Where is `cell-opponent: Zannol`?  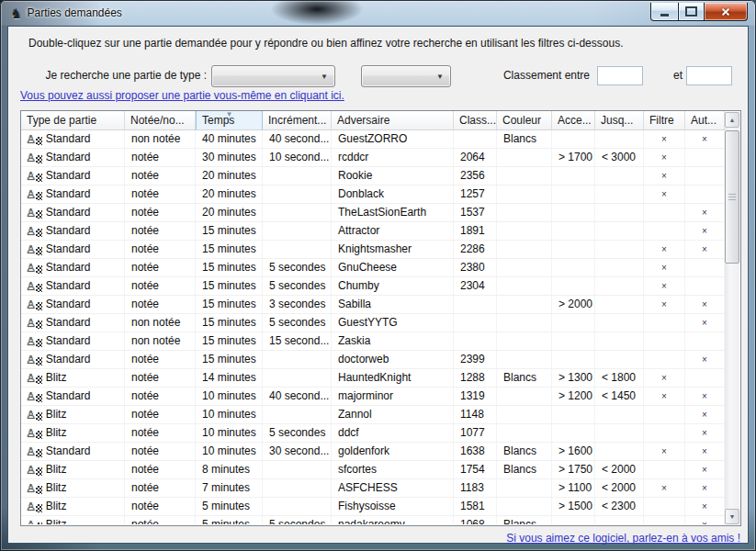 cell-opponent: Zannol is located at coordinates (393, 415).